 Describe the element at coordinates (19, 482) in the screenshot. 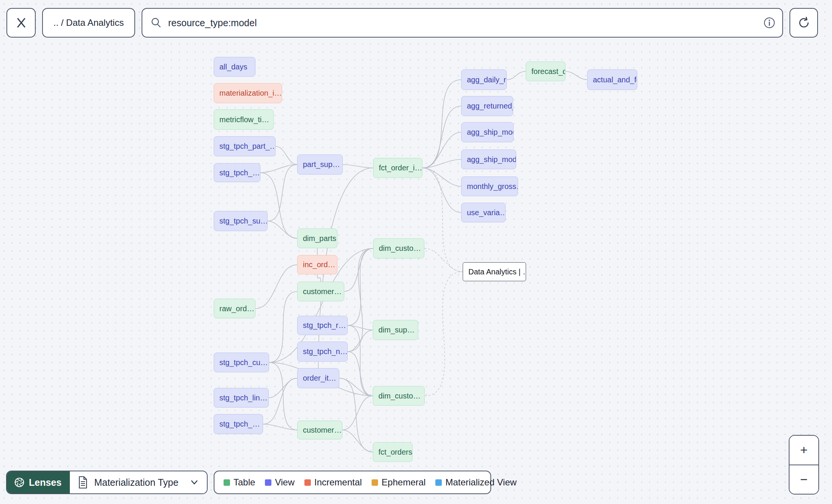

I see `aperture-icon` at that location.